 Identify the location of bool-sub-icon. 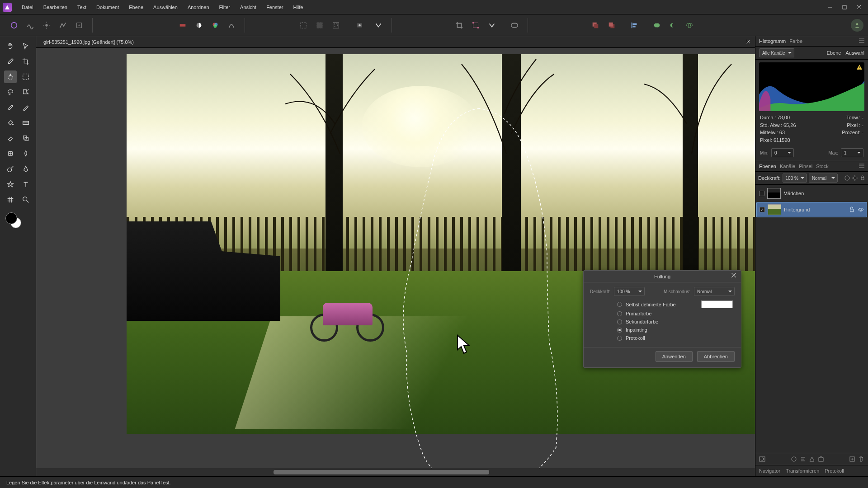
(673, 25).